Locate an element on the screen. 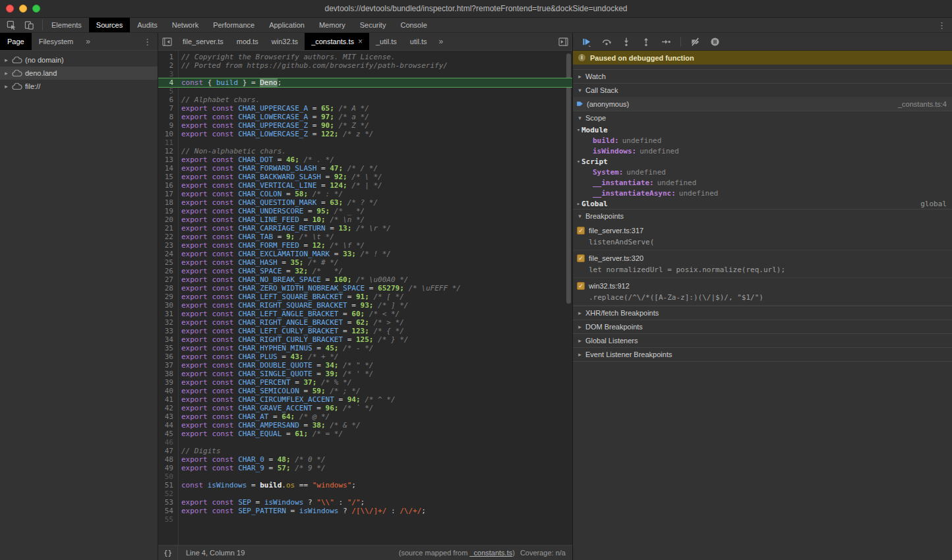 This screenshot has width=952, height=560. code-line-32: 32export const CHAR_RIGHT_ANGLE_BRACKET … is located at coordinates (365, 323).